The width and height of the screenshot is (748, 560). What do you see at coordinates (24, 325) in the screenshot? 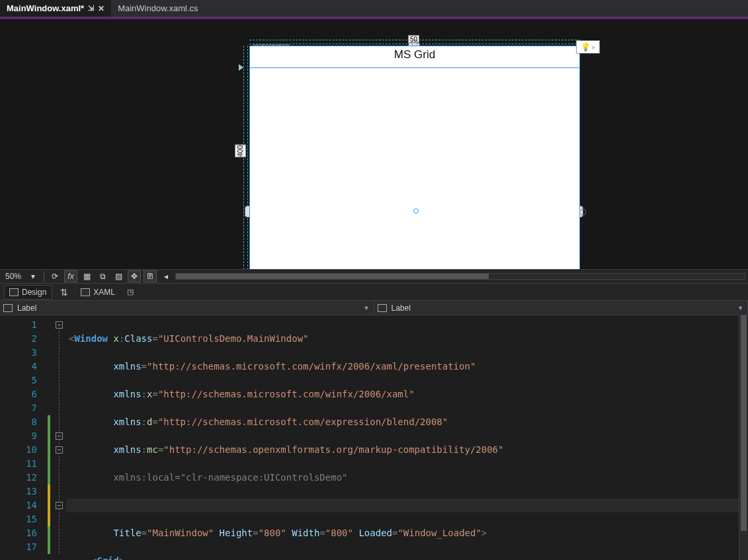
I see `line-number: 1` at bounding box center [24, 325].